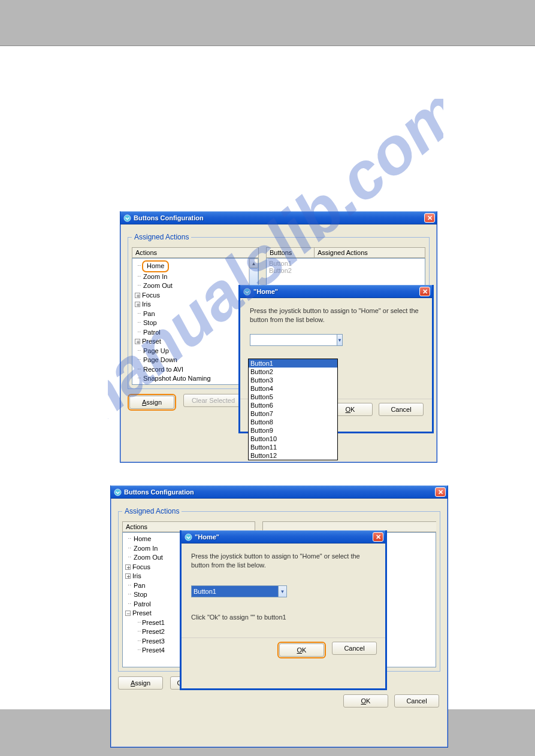  I want to click on list-item: Button1, so click(346, 263).